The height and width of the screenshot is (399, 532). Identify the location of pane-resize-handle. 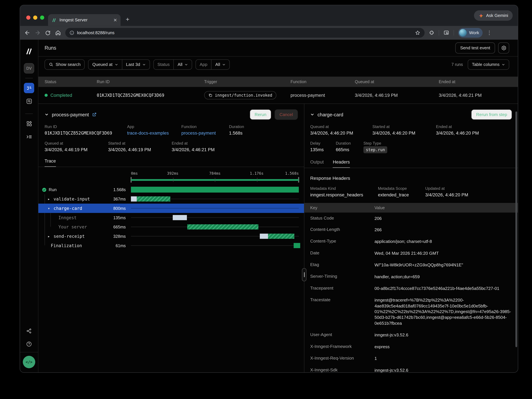
(304, 275).